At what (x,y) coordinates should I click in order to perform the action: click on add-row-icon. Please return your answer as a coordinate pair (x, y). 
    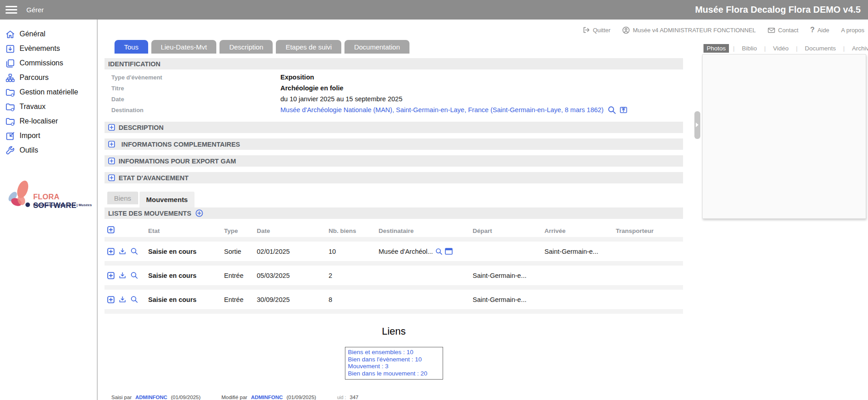
    Looking at the image, I should click on (111, 230).